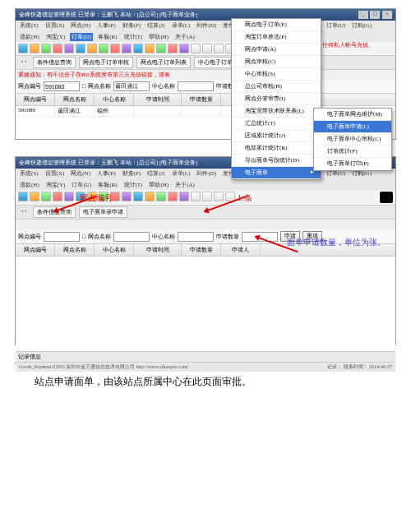 This screenshot has height=532, width=411. I want to click on menu-item: 订购(G), so click(362, 25).